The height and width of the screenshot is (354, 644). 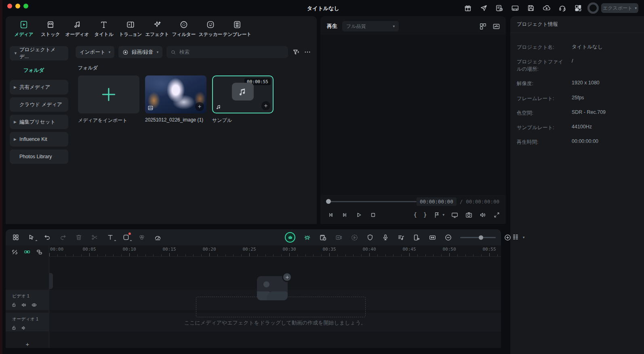 What do you see at coordinates (51, 30) in the screenshot?
I see `tab-stock: ストック` at bounding box center [51, 30].